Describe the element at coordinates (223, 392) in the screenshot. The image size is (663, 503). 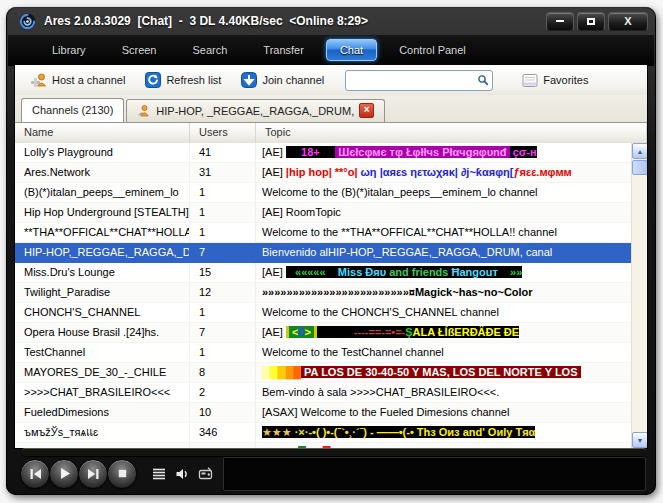
I see `channel-users: 2` at that location.